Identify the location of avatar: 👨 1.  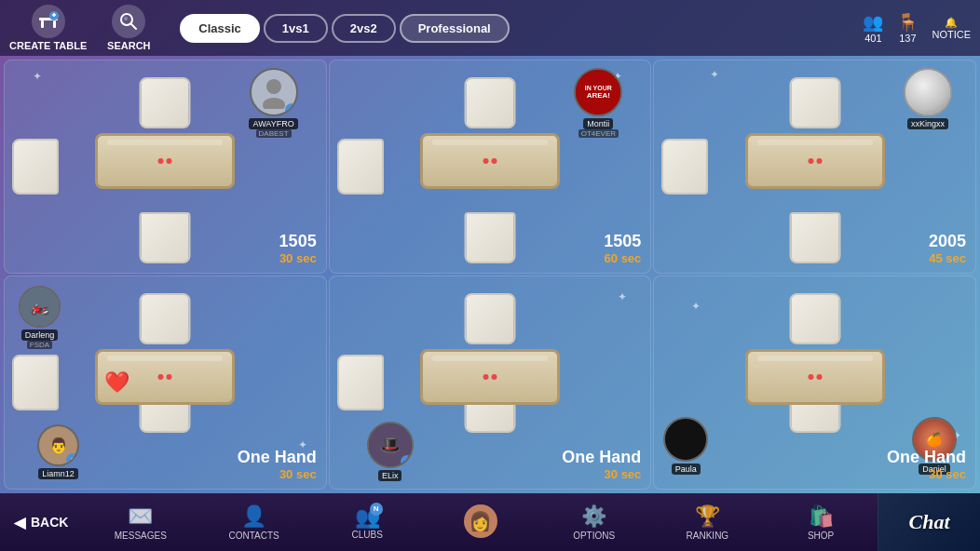
(58, 445).